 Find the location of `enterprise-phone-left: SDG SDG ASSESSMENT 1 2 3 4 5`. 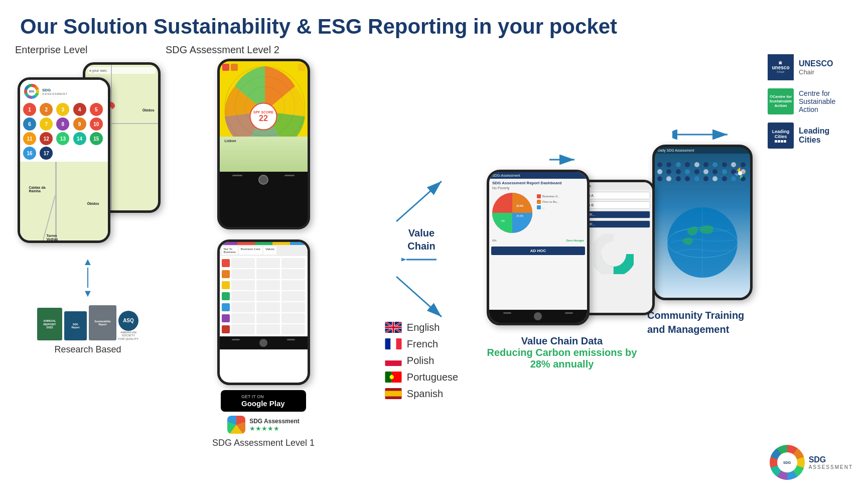

enterprise-phone-left: SDG SDG ASSESSMENT 1 2 3 4 5 is located at coordinates (64, 160).